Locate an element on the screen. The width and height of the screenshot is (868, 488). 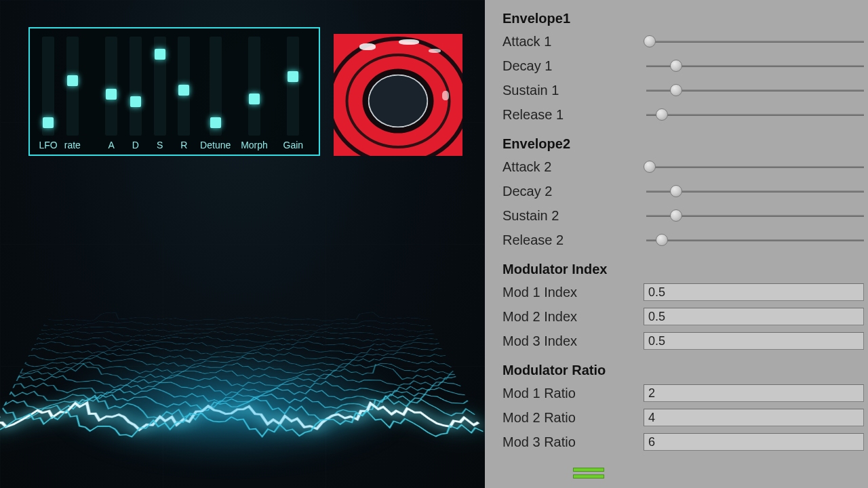
fader-label: D is located at coordinates (136, 145).